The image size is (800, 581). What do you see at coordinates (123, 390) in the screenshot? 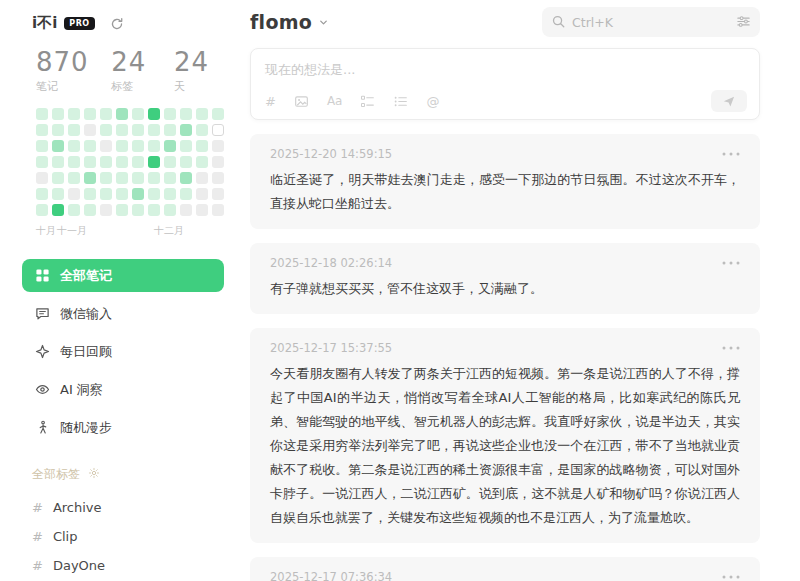
I see `sidebar-item-ai-insight: AI 洞察` at bounding box center [123, 390].